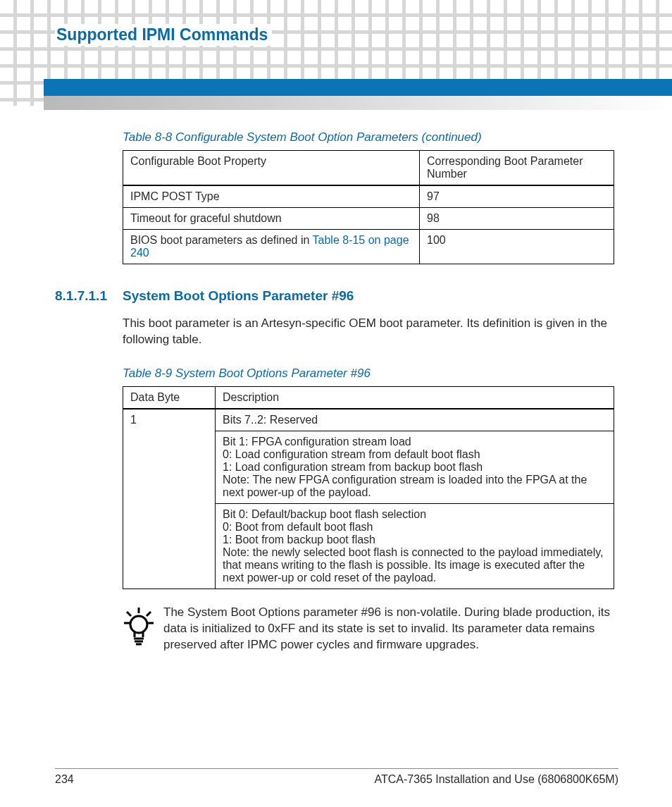  What do you see at coordinates (337, 777) in the screenshot?
I see `page-footer: 234 ATCA-7365 Installation and Use (6806…` at bounding box center [337, 777].